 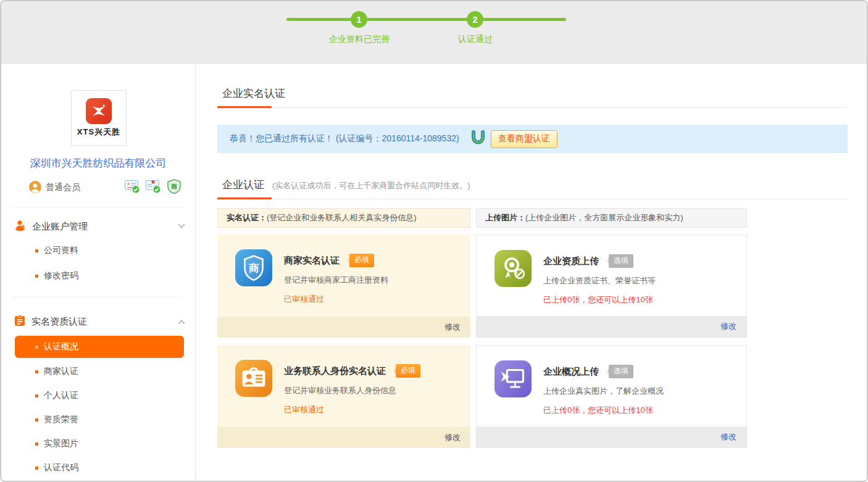 What do you see at coordinates (254, 269) in the screenshot?
I see `merchant-shield-blue-icon: 商` at bounding box center [254, 269].